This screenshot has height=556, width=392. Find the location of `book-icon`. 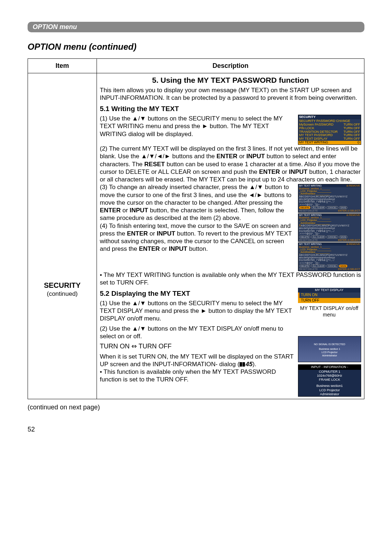

book-icon is located at coordinates (242, 364).